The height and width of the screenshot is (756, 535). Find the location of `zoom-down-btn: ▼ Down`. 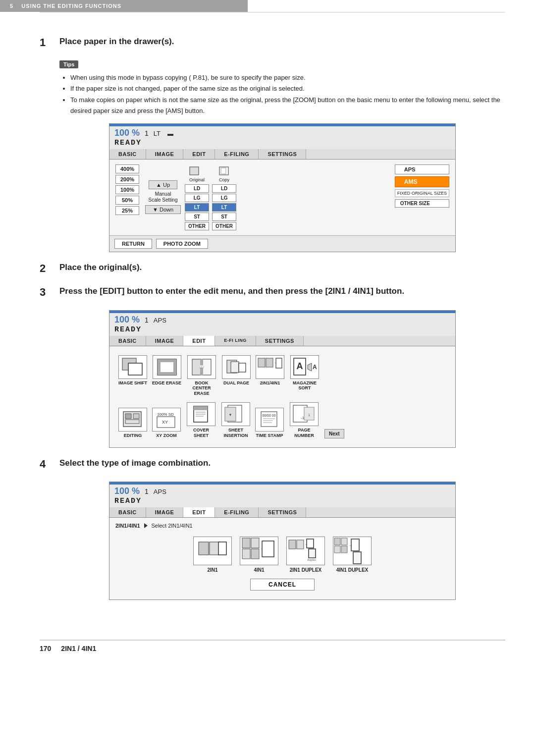

zoom-down-btn: ▼ Down is located at coordinates (163, 210).